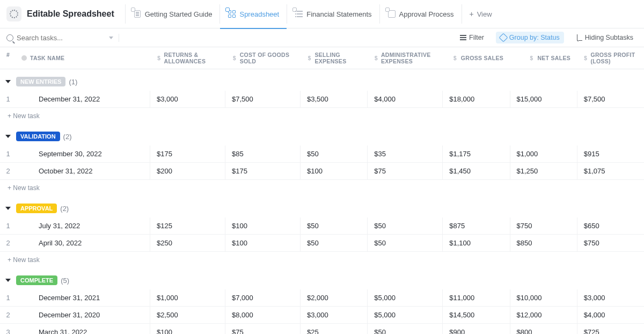 The image size is (644, 334). What do you see at coordinates (322, 226) in the screenshot?
I see `table-row: 1July 31, 2022$125$100$50$50$875$750$650` at bounding box center [322, 226].